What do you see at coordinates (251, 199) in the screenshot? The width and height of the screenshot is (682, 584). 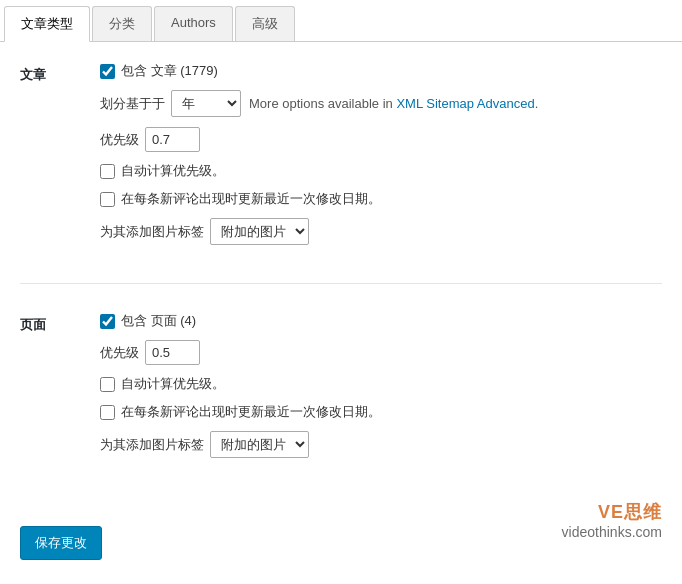 I see `article-update-date-text: 在每条新评论出现时更新最近一次修改日期。` at bounding box center [251, 199].